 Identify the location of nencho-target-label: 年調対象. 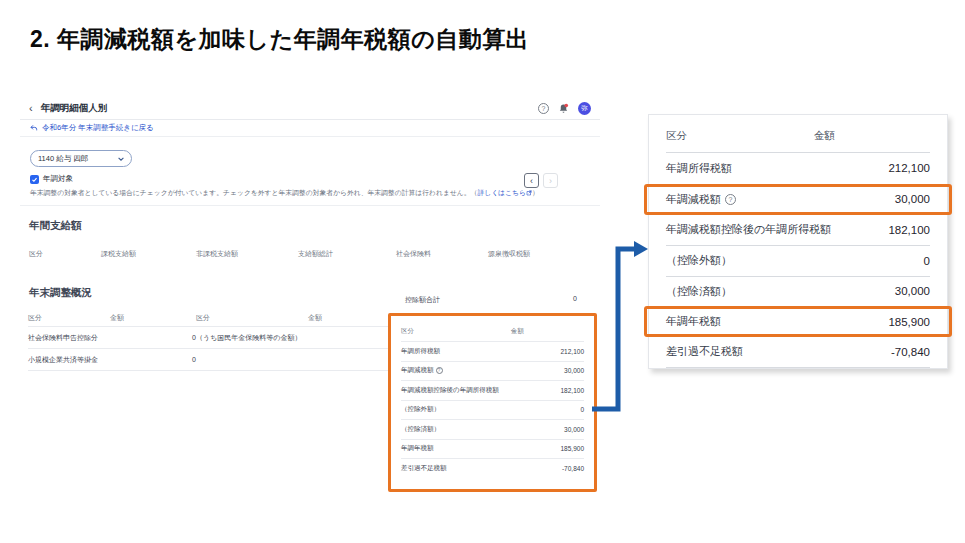
(58, 179).